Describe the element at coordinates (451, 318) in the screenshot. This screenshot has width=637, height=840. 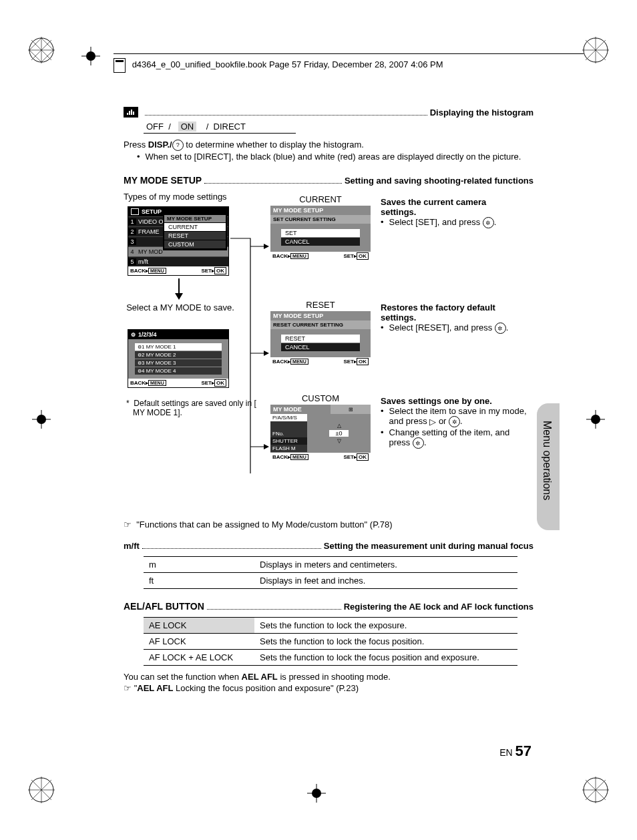
I see `reset-desc: Restores the factory default settings. S…` at that location.